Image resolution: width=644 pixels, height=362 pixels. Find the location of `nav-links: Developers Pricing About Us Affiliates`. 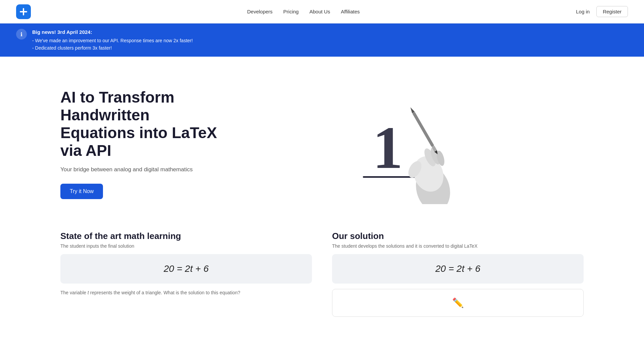

nav-links: Developers Pricing About Us Affiliates is located at coordinates (304, 12).